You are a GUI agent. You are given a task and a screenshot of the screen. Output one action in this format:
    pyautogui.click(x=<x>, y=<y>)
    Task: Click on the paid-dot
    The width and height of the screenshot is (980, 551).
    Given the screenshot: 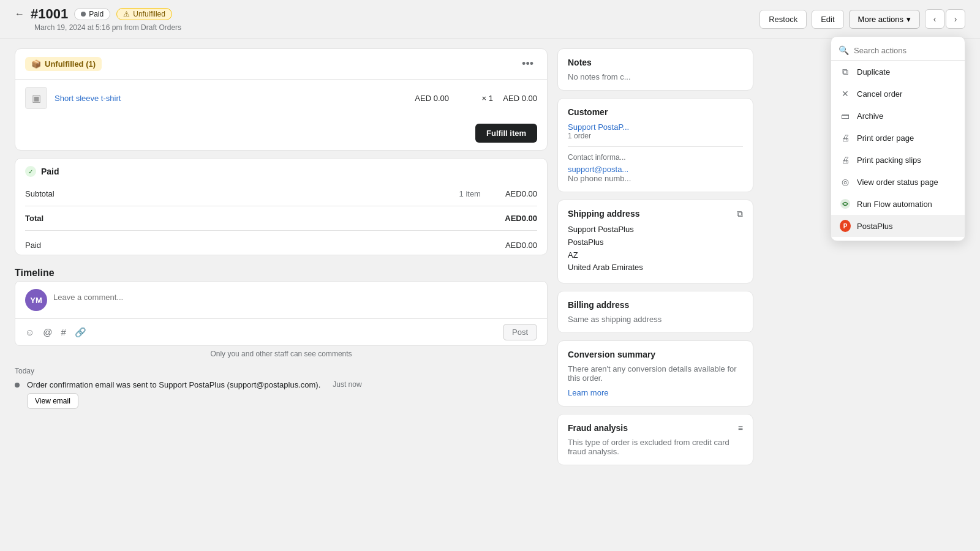 What is the action you would take?
    pyautogui.click(x=83, y=14)
    